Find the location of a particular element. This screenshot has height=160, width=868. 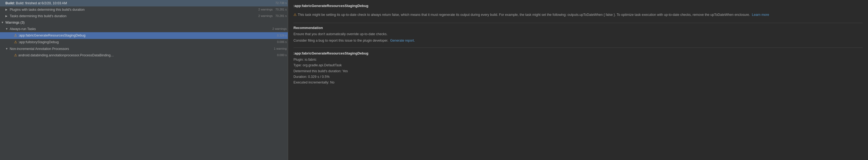

task-title: :app:fabricGenerateResourcesStagingDebug is located at coordinates (578, 6).